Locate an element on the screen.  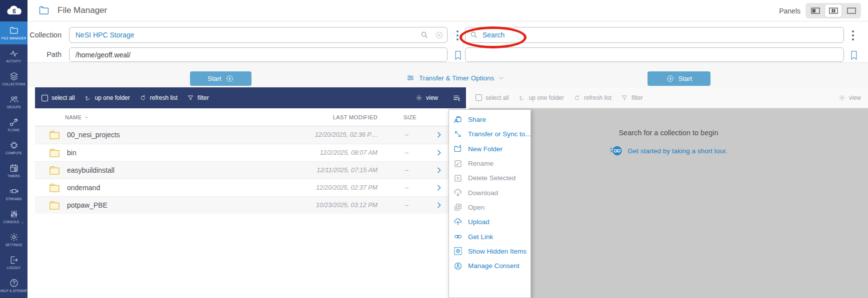
table-row: bin 12/2/2025, 08:07 AM – is located at coordinates (250, 153).